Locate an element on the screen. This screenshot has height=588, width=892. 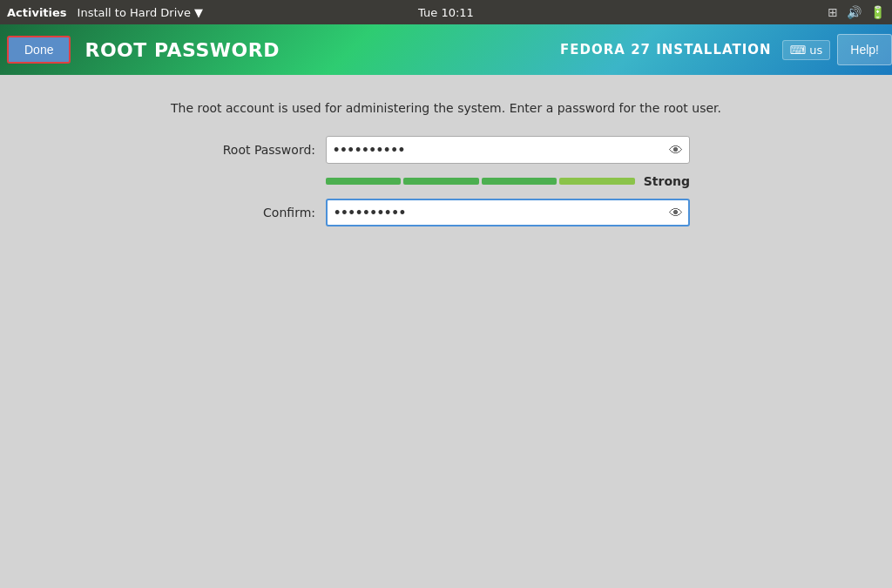
keyboard-indicator: ⌨ us is located at coordinates (807, 51).